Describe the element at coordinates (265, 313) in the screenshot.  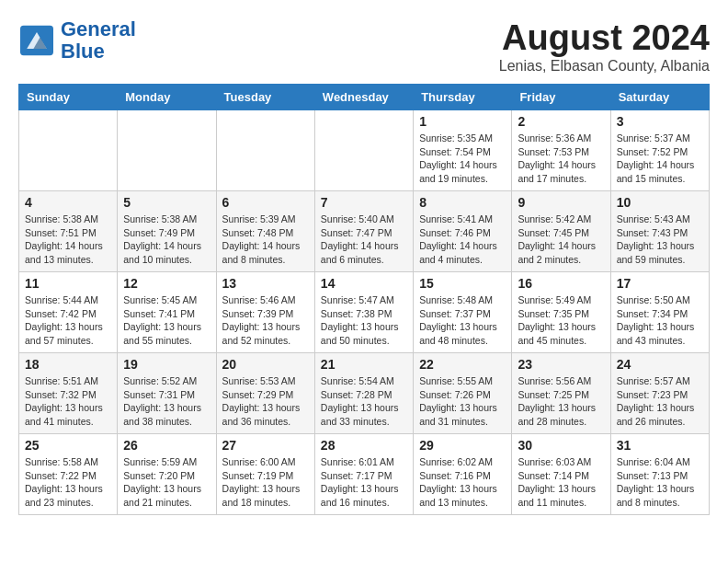
I see `day-cell: 13Sunrise: 5:46 AMSunset: 7:39 PMDayligh…` at that location.